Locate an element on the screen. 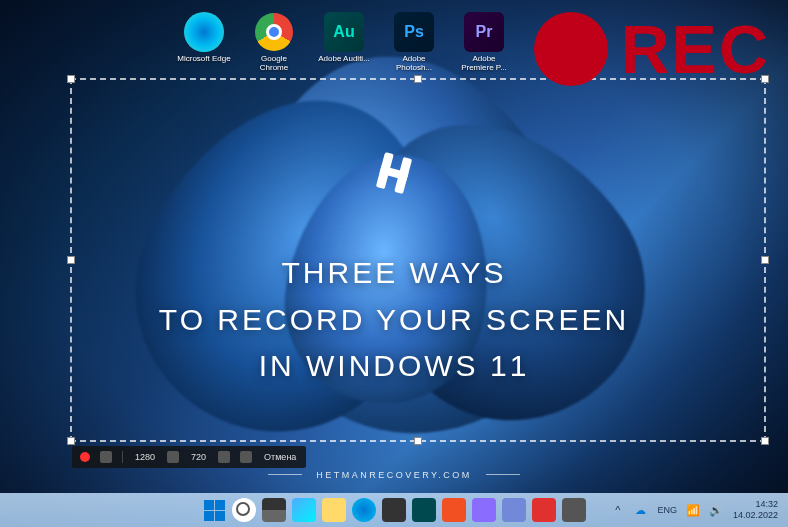 The width and height of the screenshot is (788, 527). title-line-1: THREE WAYS is located at coordinates (394, 274).